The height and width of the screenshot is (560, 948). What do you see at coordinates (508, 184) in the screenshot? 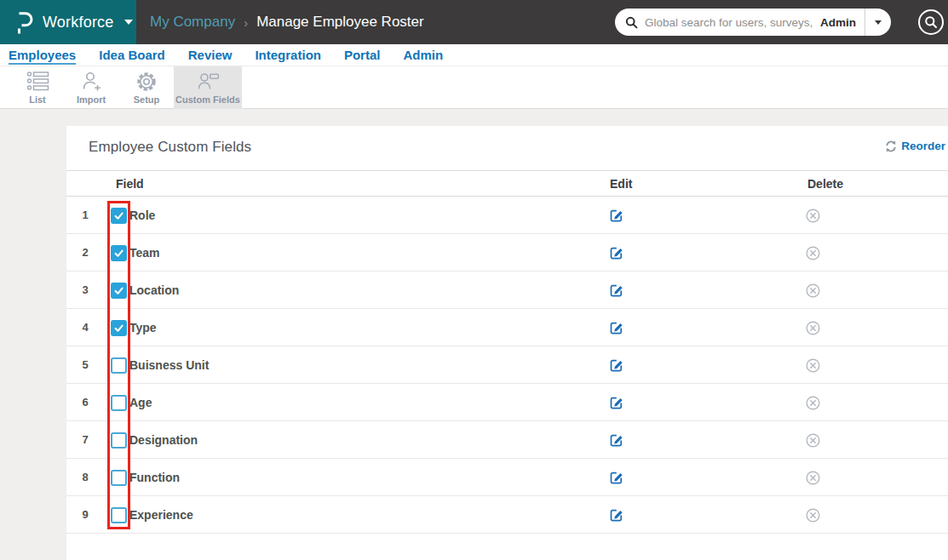
I see `table-header-row: Field Edit Delete` at bounding box center [508, 184].